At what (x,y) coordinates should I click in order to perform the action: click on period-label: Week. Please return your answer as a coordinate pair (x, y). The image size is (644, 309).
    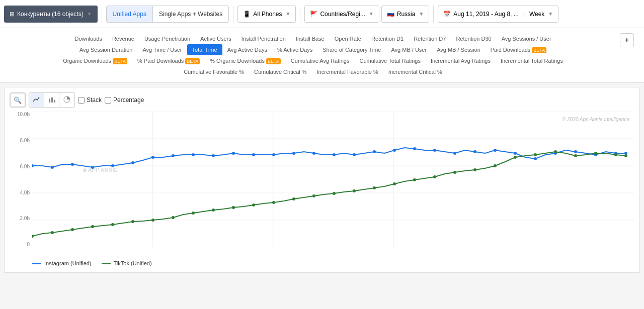
    Looking at the image, I should click on (537, 14).